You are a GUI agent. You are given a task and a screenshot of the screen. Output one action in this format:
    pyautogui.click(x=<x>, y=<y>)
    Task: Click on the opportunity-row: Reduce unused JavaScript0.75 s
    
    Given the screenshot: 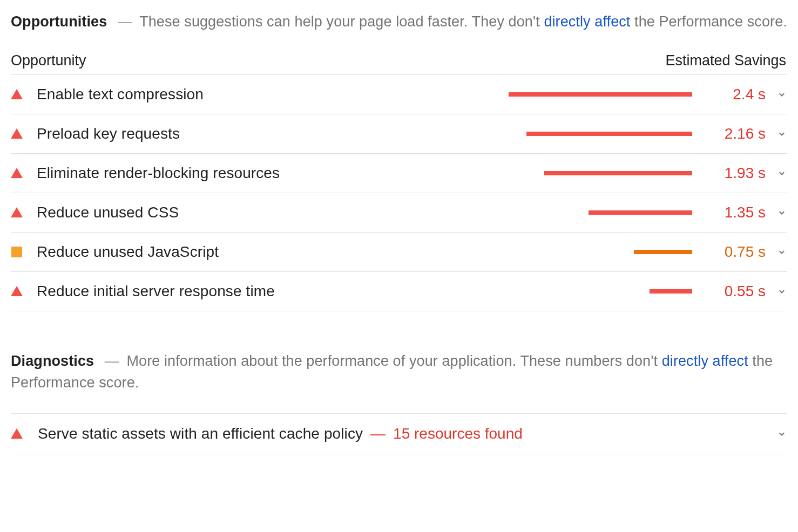 What is the action you would take?
    pyautogui.click(x=399, y=251)
    